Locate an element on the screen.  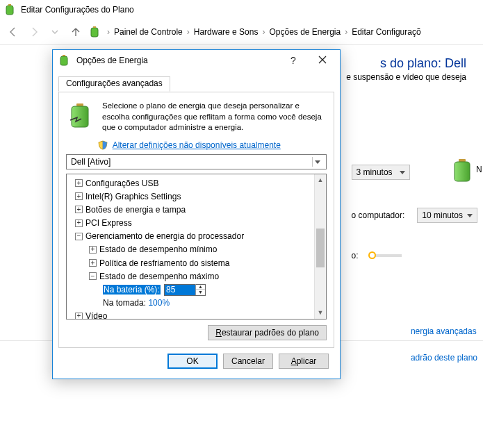
nav-up-icon is located at coordinates (76, 32).